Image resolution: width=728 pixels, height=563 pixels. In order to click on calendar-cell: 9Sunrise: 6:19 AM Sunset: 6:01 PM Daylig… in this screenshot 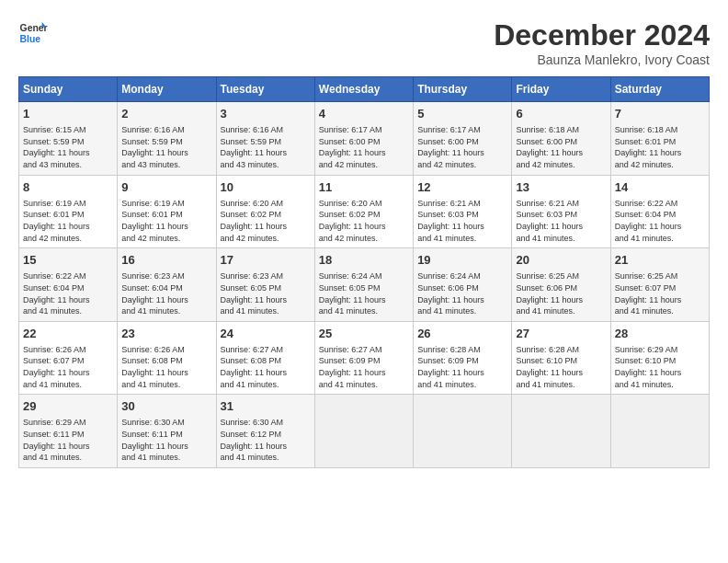, I will do `click(167, 212)`.